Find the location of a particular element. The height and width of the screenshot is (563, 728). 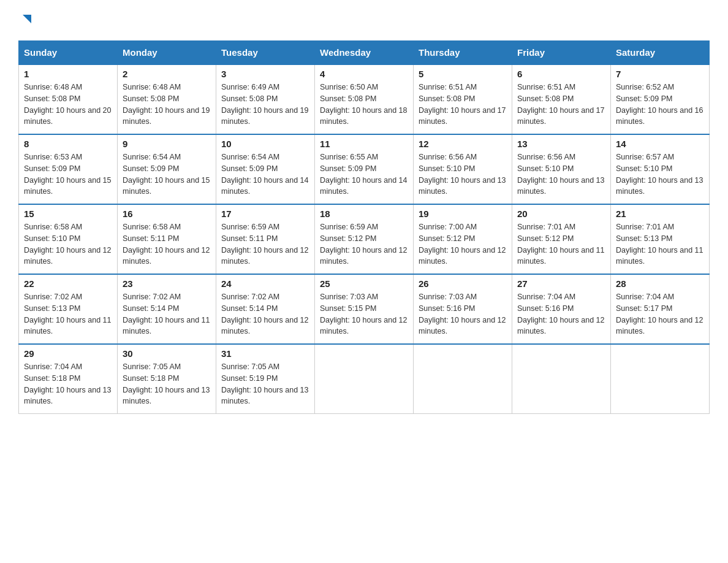

day-info: Sunrise: 6:55 AM Sunset: 5:09 PM Dayligh… is located at coordinates (364, 174).